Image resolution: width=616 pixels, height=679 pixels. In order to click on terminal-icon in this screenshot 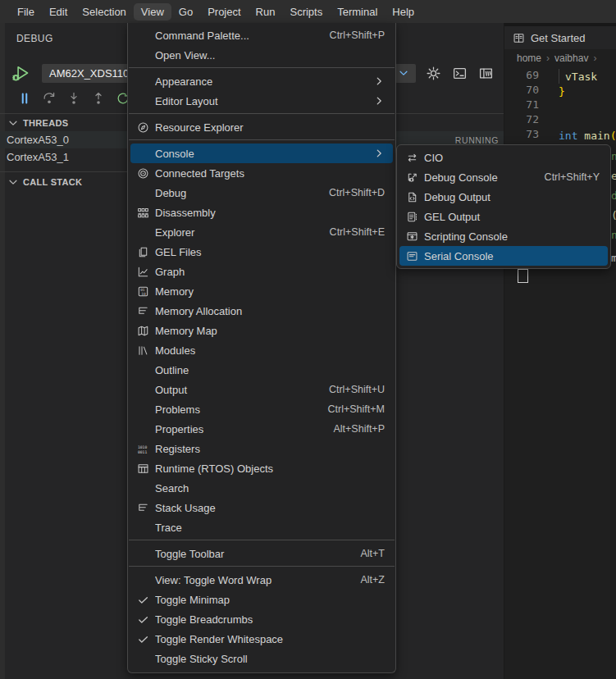, I will do `click(459, 74)`.